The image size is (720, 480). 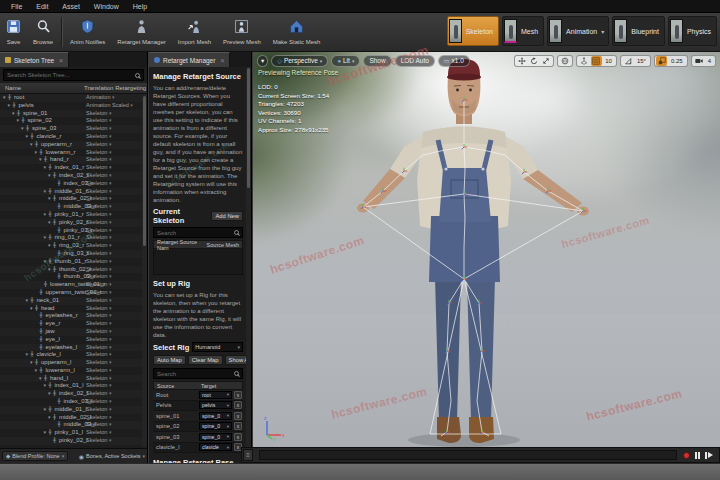 I want to click on camera-icon, so click(x=698, y=61).